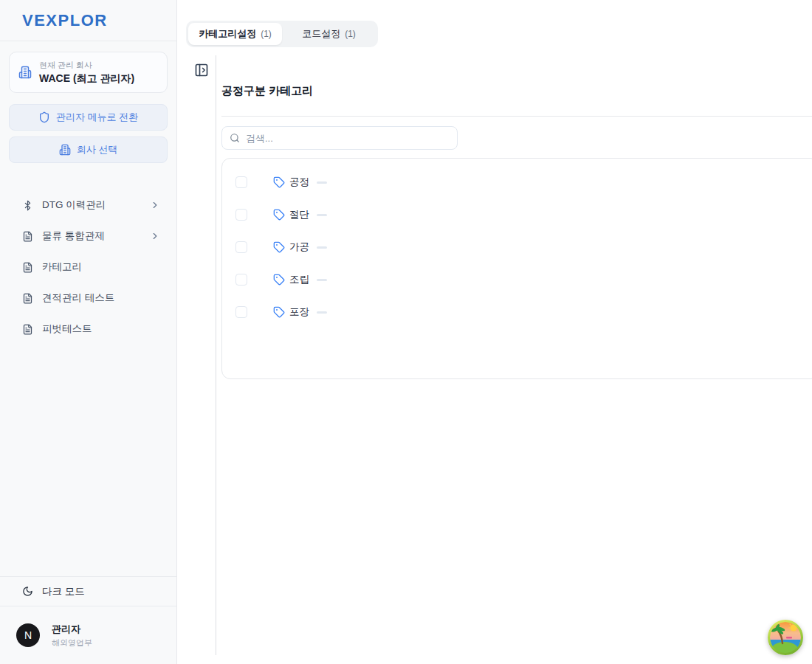 The image size is (812, 664). I want to click on current-company-name: WACE (최고 관리자), so click(87, 79).